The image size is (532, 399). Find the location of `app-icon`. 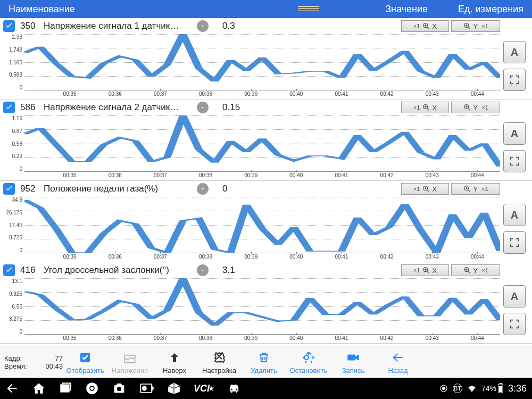

app-icon is located at coordinates (174, 388).